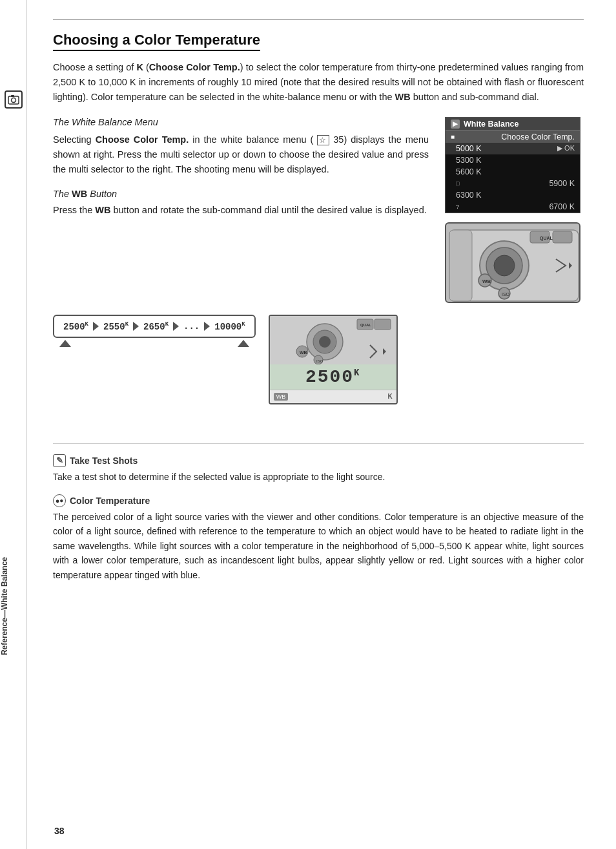 The height and width of the screenshot is (849, 616). What do you see at coordinates (59, 831) in the screenshot?
I see `page-number: 38` at bounding box center [59, 831].